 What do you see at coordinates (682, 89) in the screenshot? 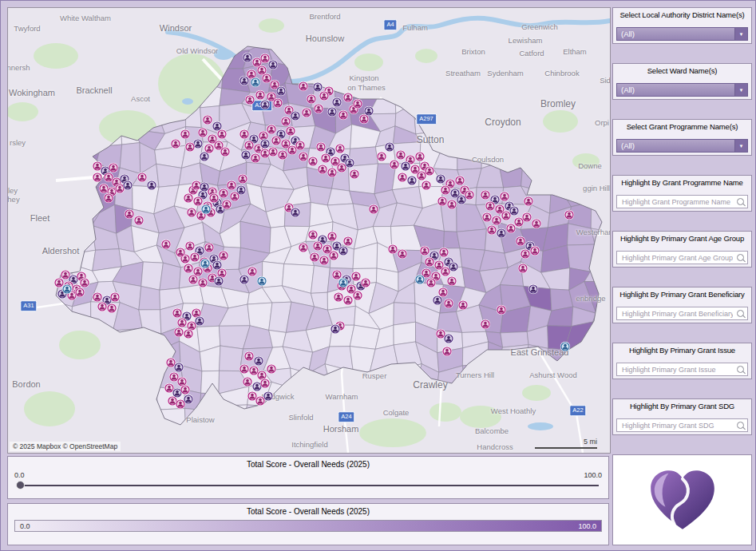
I see `ward-dropdown: (All)` at bounding box center [682, 89].